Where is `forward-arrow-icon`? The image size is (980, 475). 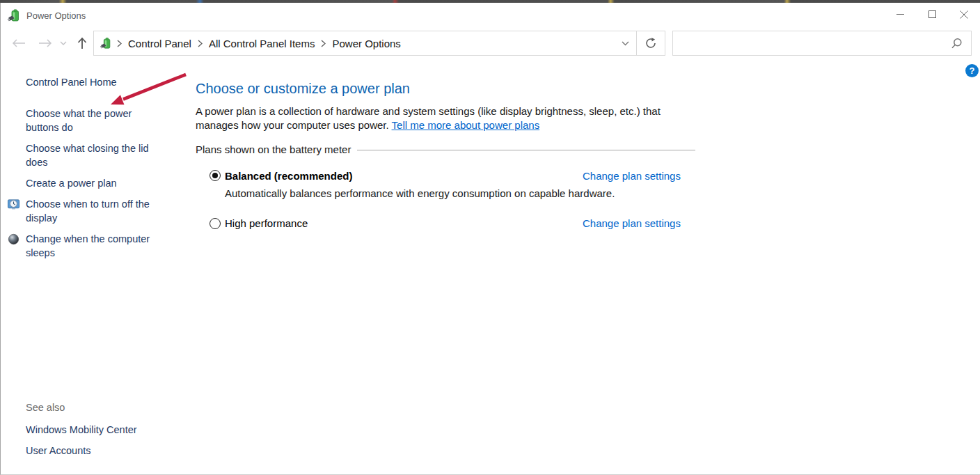
forward-arrow-icon is located at coordinates (45, 43).